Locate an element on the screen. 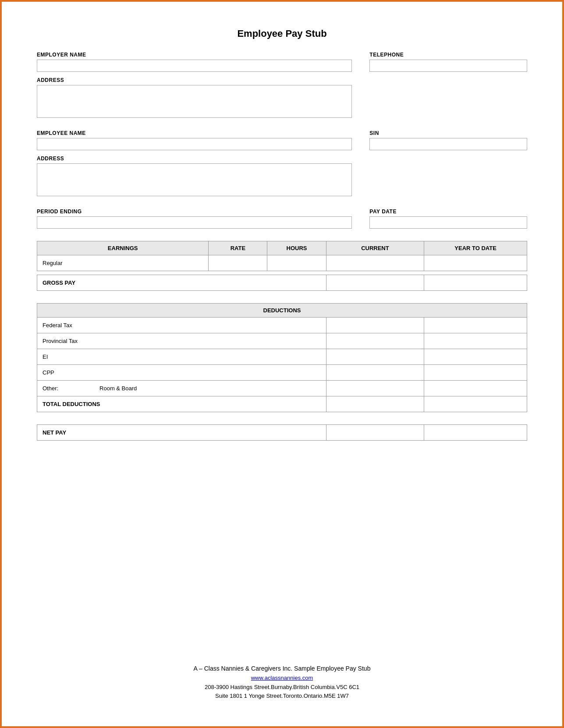 Image resolution: width=564 pixels, height=728 pixels. other-sublabel: Room & Board is located at coordinates (118, 388).